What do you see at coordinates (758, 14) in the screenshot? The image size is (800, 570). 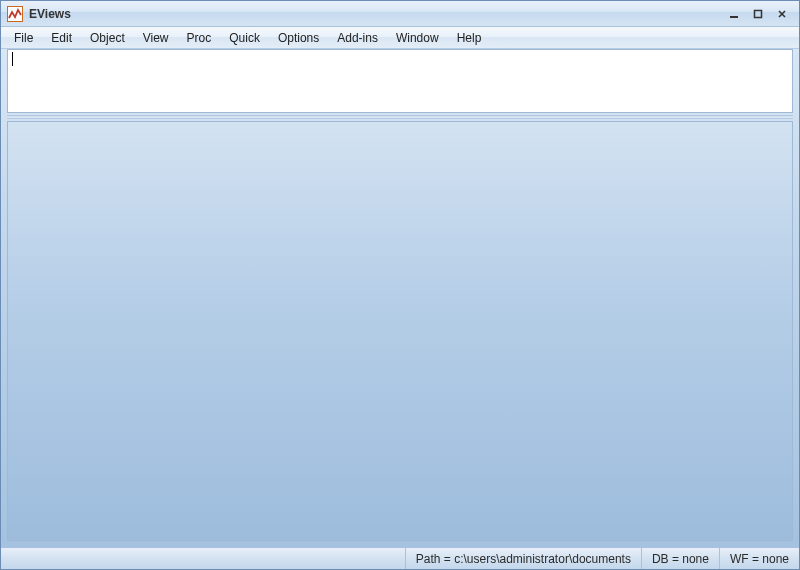 I see `window-controls` at bounding box center [758, 14].